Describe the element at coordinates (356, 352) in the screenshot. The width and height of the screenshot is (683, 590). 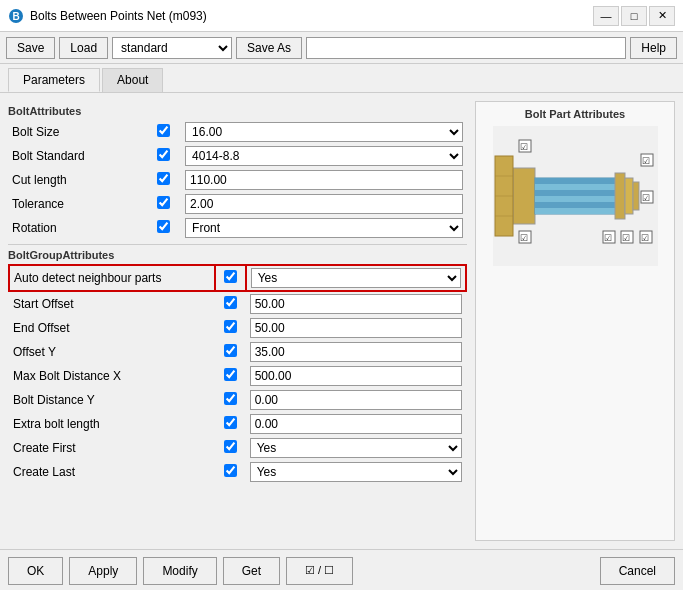
I see `offset-y-input` at that location.